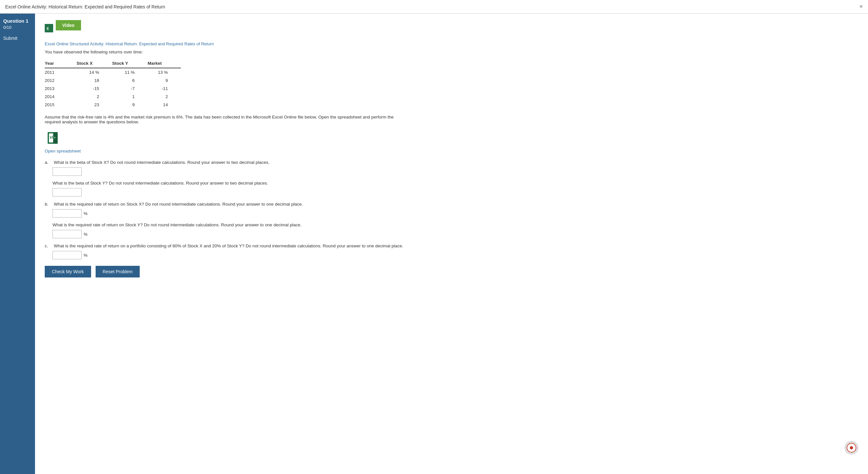 The width and height of the screenshot is (868, 474). I want to click on intro-text: You have observed the following returns …, so click(452, 52).